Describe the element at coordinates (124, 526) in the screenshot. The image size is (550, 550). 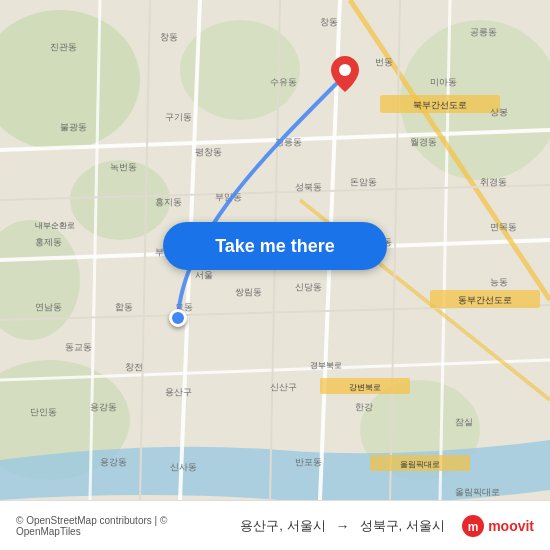
I see `attribution: © OpenStreetMap contributors | © OpenMap…` at that location.